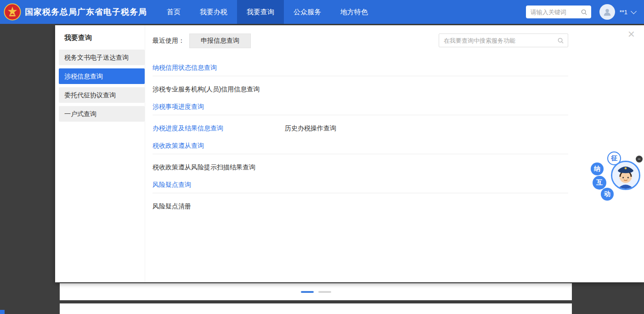 This screenshot has height=314, width=644. Describe the element at coordinates (634, 11) in the screenshot. I see `chevron-down-icon` at that location.